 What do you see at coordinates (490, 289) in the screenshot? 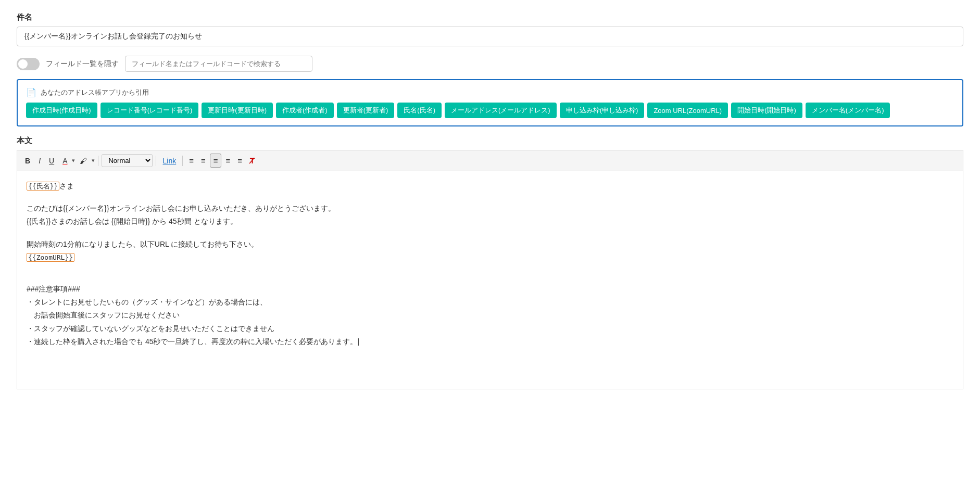
I see `editor-line: ###注意事項###` at bounding box center [490, 289].